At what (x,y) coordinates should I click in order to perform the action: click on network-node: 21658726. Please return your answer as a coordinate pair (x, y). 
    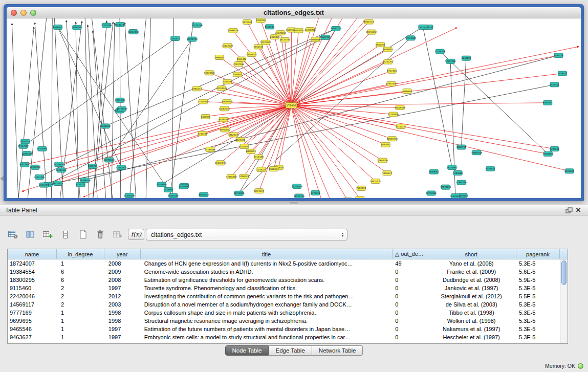
    Looking at the image, I should click on (310, 30).